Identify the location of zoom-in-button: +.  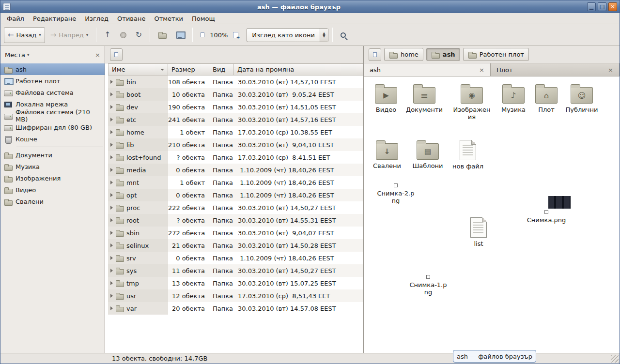
(235, 35).